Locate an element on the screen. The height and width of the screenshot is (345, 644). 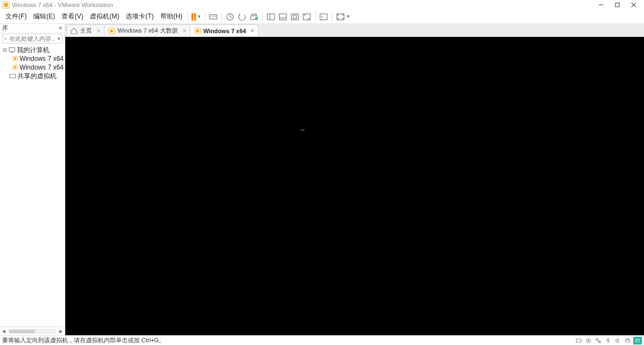
sidebar-search: ▼ is located at coordinates (33, 39).